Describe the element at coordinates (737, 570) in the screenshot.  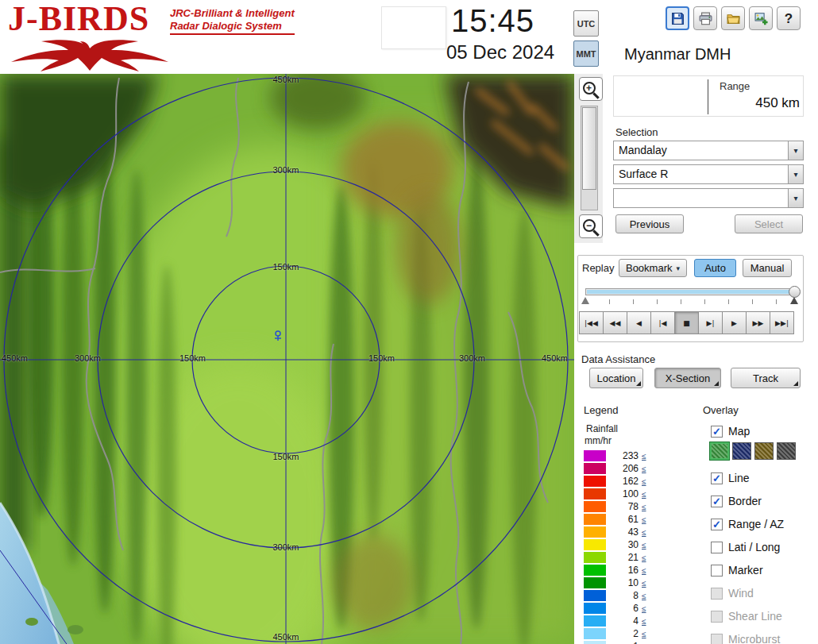
I see `overlay-row-marker: Marker` at that location.